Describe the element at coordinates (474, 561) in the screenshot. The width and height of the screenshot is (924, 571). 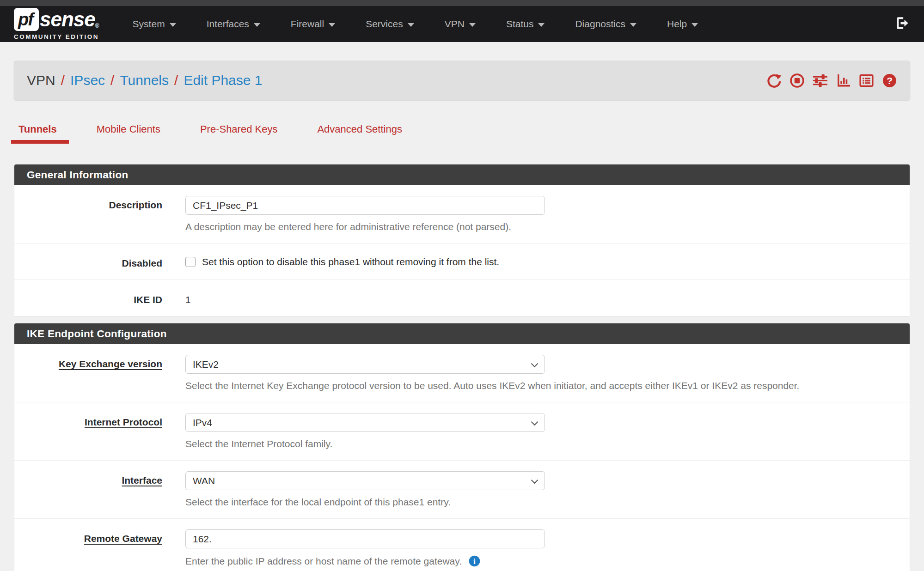
I see `info-icon: i` at that location.